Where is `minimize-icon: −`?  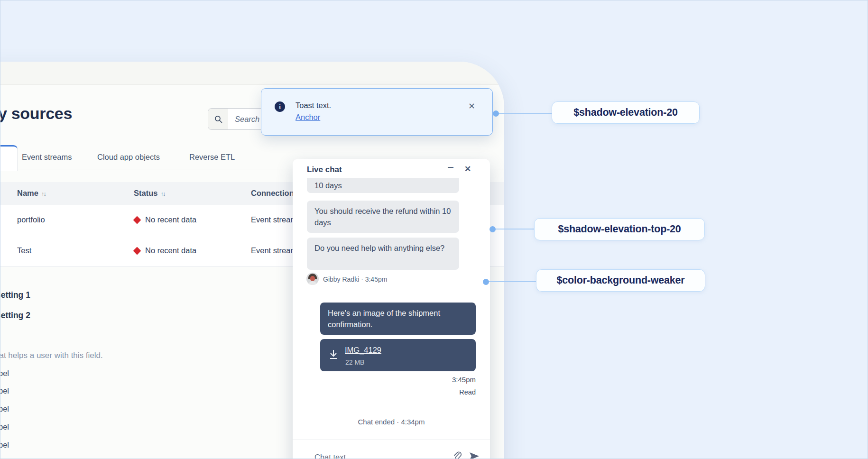
minimize-icon: − is located at coordinates (451, 167).